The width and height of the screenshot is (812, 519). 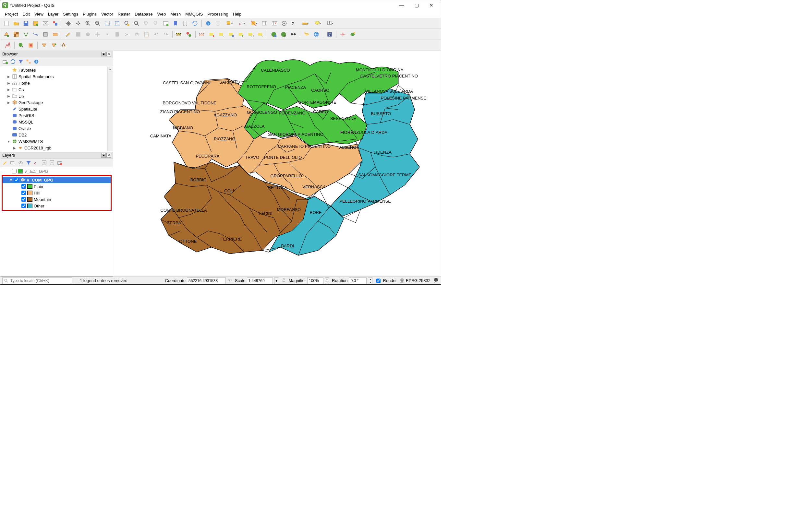 I want to click on crs-button: EPSG:25832, so click(x=415, y=281).